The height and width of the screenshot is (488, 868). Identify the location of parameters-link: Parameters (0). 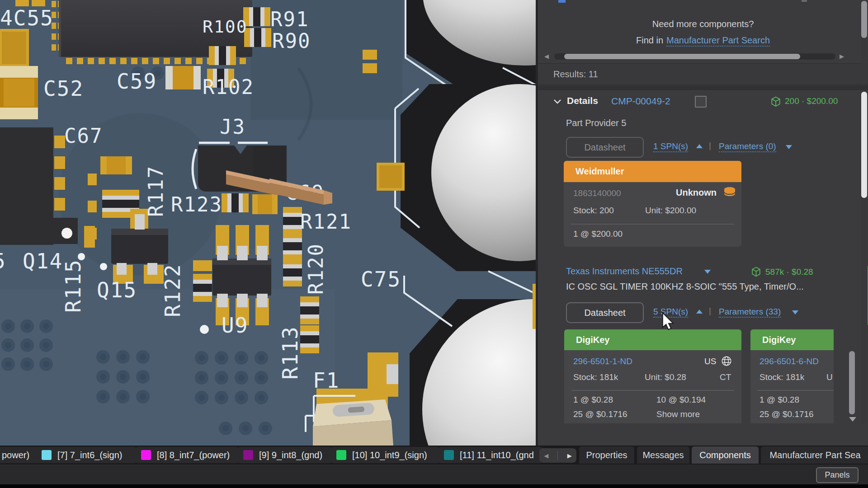
(748, 147).